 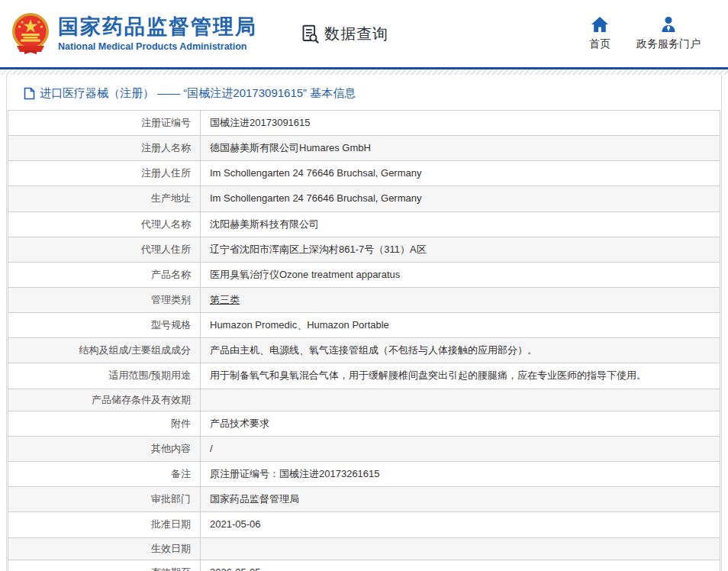 I want to click on nav-portal-label: 政务服务门户, so click(x=668, y=44).